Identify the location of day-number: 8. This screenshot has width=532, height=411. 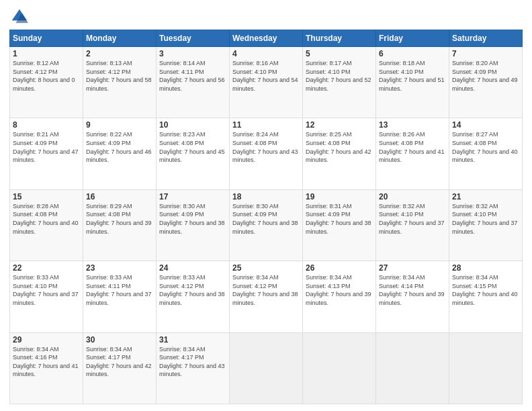
(46, 125).